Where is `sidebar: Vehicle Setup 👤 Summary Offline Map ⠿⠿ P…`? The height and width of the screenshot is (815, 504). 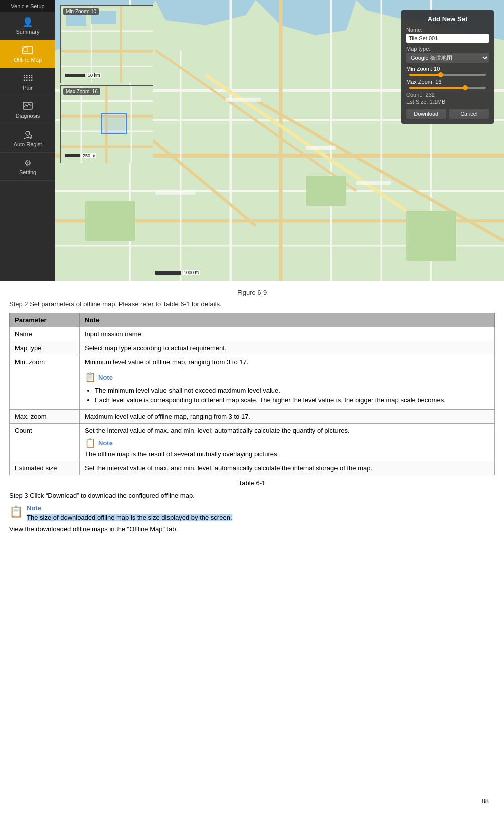
sidebar: Vehicle Setup 👤 Summary Offline Map ⠿⠿ P… is located at coordinates (28, 141).